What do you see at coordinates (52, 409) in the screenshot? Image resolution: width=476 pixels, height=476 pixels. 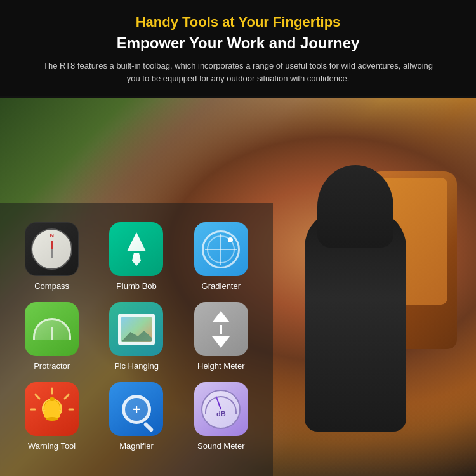 I see `warning-svg` at bounding box center [52, 409].